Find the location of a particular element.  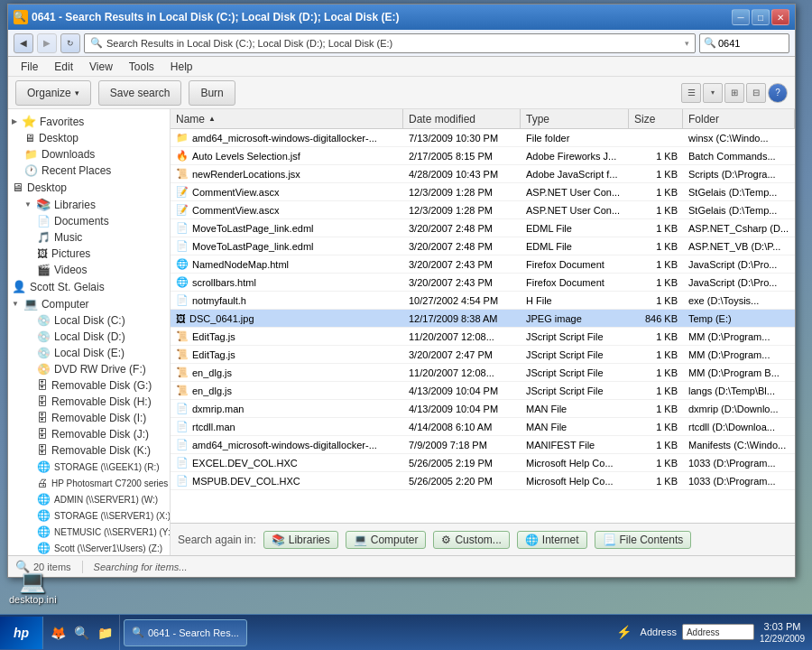

file-cell-name: 📝 CommentView.ascx is located at coordinates (287, 209).